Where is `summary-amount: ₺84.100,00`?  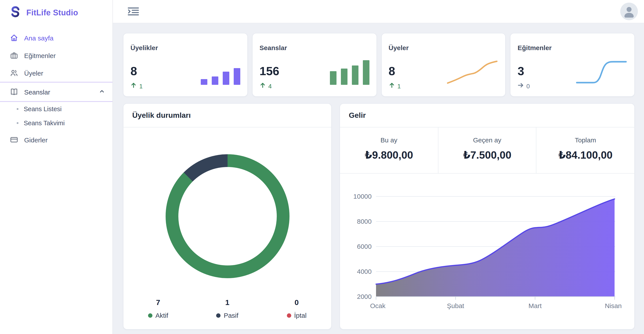
summary-amount: ₺84.100,00 is located at coordinates (586, 155).